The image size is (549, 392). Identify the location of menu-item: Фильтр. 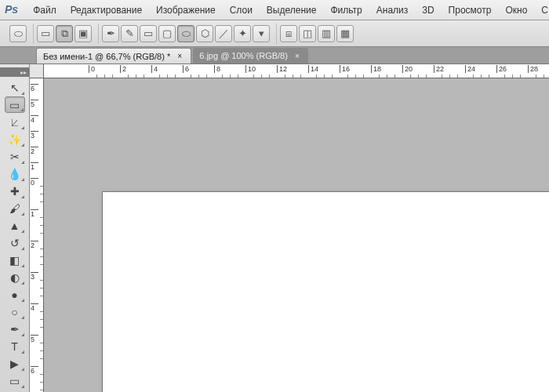
(346, 10).